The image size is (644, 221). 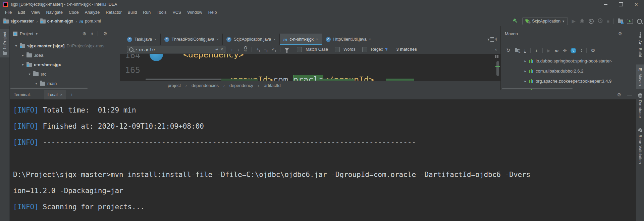 What do you see at coordinates (337, 50) in the screenshot?
I see `words-checkbox` at bounding box center [337, 50].